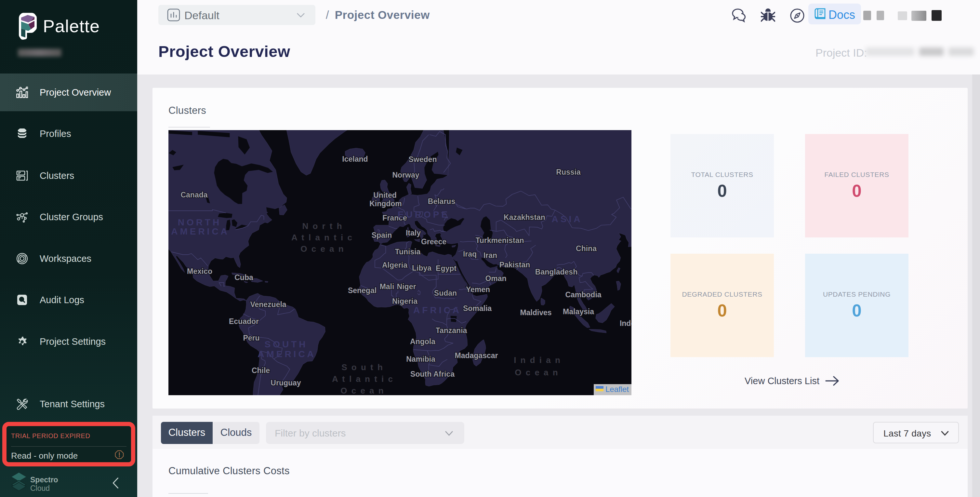  I want to click on svg-text: Mali, so click(387, 287).